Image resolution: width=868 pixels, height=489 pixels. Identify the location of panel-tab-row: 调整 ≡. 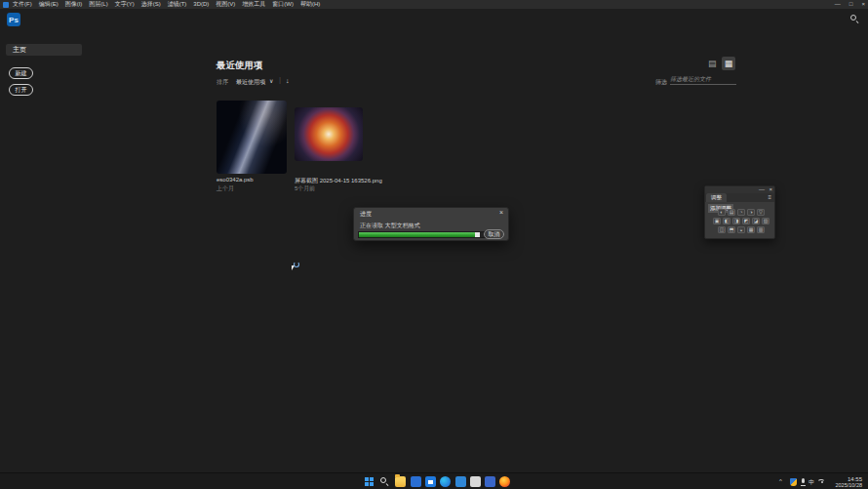
(739, 197).